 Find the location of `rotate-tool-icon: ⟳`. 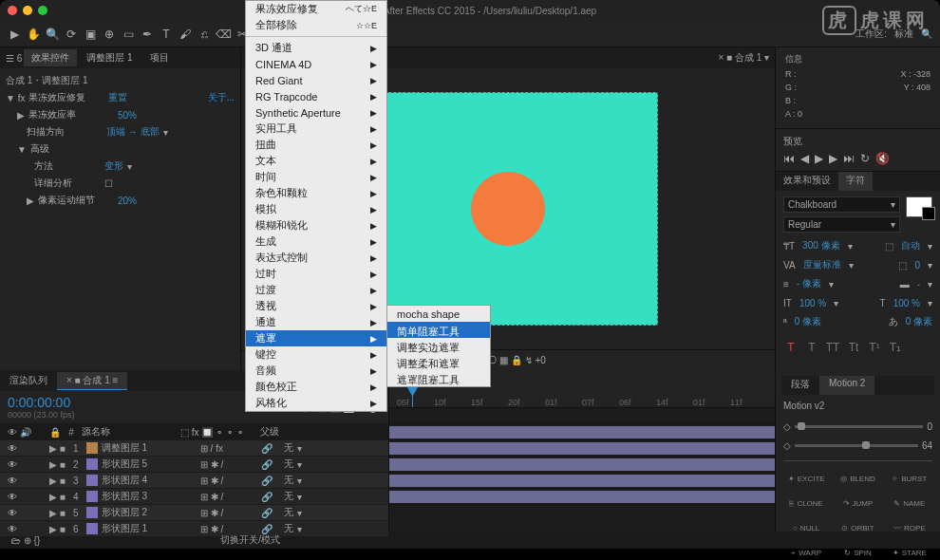

rotate-tool-icon: ⟳ is located at coordinates (71, 34).